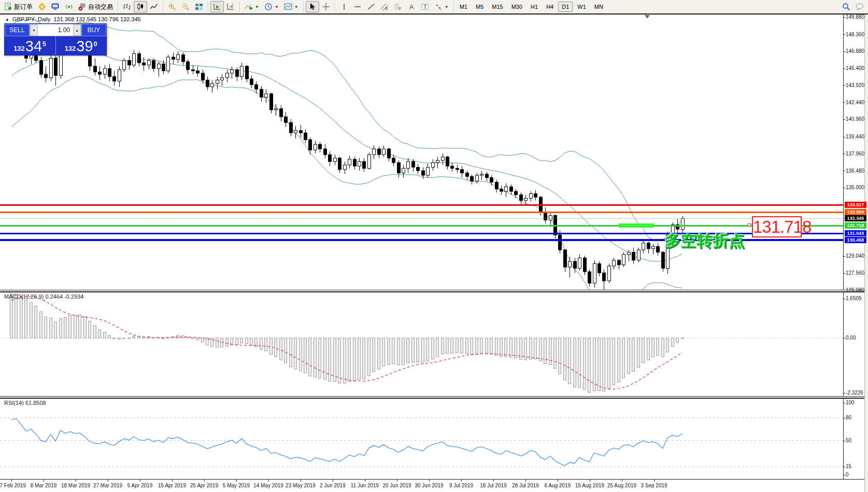  What do you see at coordinates (199, 7) in the screenshot?
I see `tile-windows-icon` at bounding box center [199, 7].